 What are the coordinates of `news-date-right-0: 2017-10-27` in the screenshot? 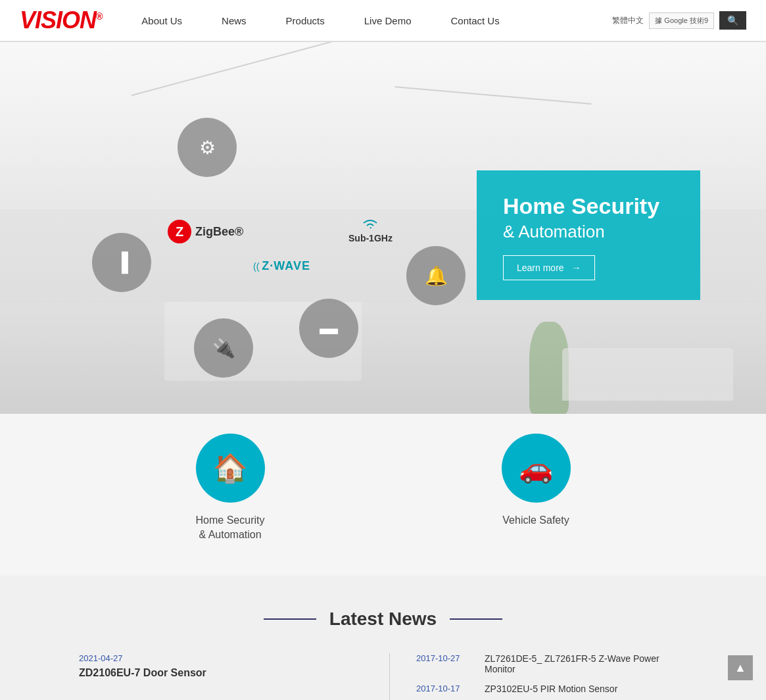 It's located at (446, 658).